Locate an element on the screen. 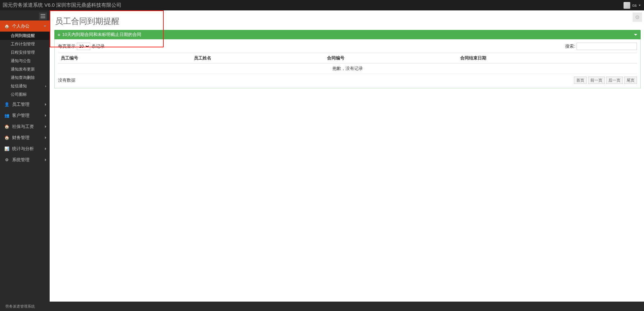 The height and width of the screenshot is (311, 644). avatar is located at coordinates (627, 5).